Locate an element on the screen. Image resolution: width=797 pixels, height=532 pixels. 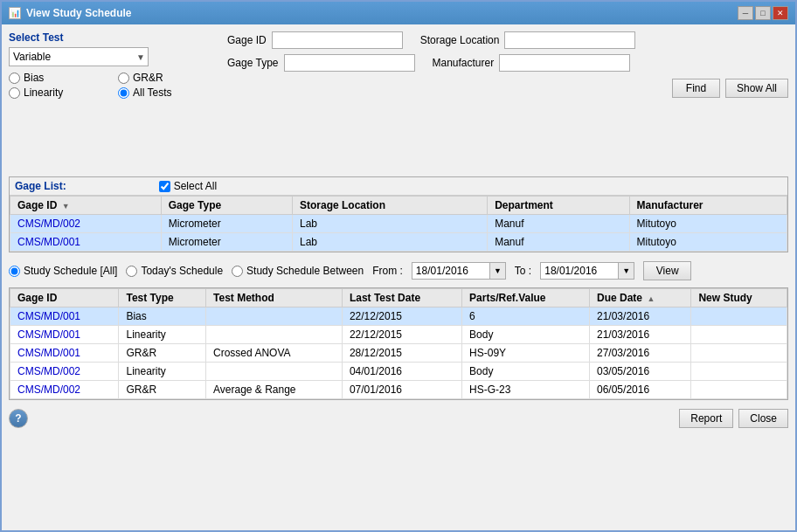
gage-id-input is located at coordinates (337, 40).